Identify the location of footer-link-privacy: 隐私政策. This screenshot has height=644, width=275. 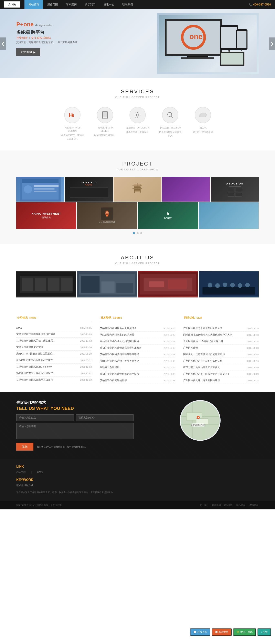
(241, 505).